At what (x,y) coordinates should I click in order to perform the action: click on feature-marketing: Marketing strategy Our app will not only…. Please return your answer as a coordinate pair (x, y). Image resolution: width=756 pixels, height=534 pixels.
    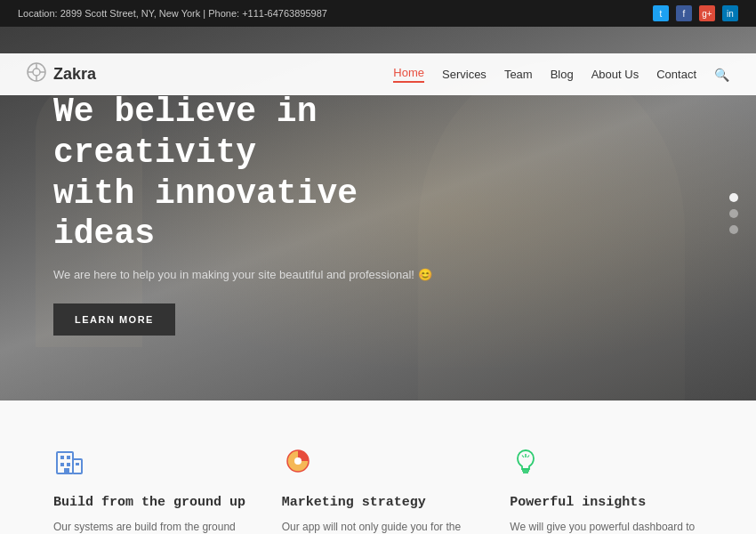
    Looking at the image, I should click on (379, 490).